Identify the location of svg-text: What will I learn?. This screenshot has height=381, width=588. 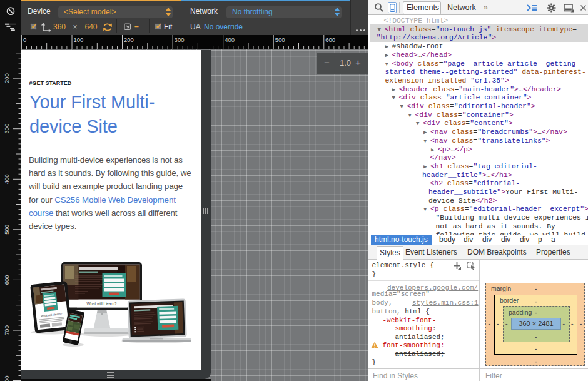
(102, 304).